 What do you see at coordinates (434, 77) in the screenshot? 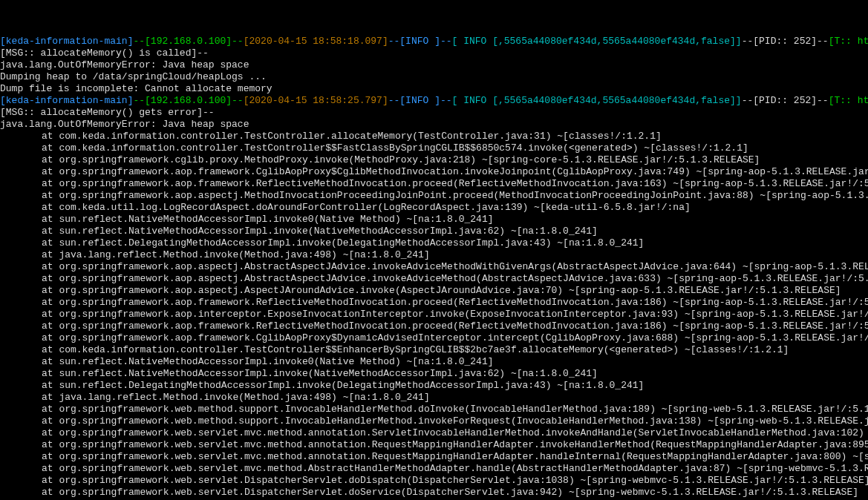
I see `log-dump-0: Dumping heap to /data/springCloud/heapLo…` at bounding box center [434, 77].